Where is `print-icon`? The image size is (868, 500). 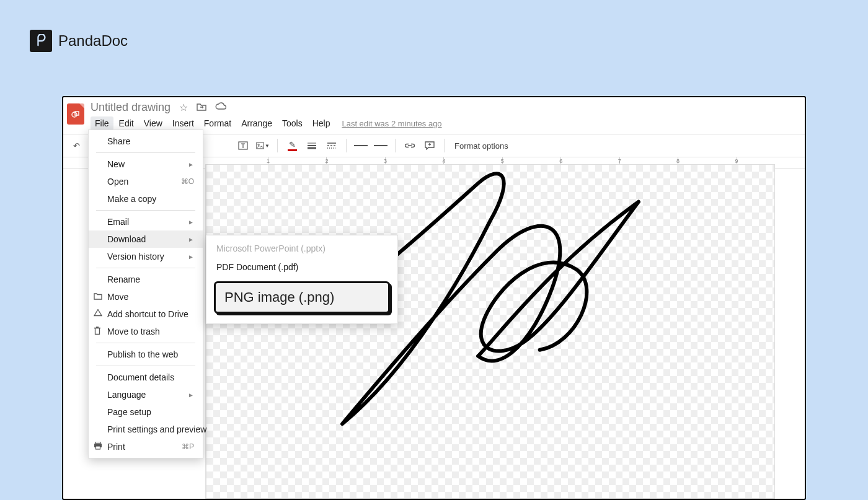 print-icon is located at coordinates (98, 447).